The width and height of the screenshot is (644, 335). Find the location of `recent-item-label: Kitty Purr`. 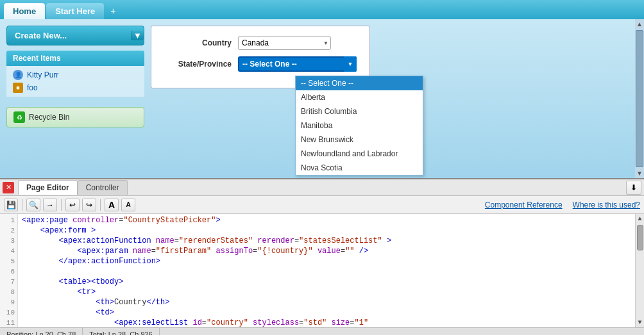

recent-item-label: Kitty Purr is located at coordinates (42, 75).